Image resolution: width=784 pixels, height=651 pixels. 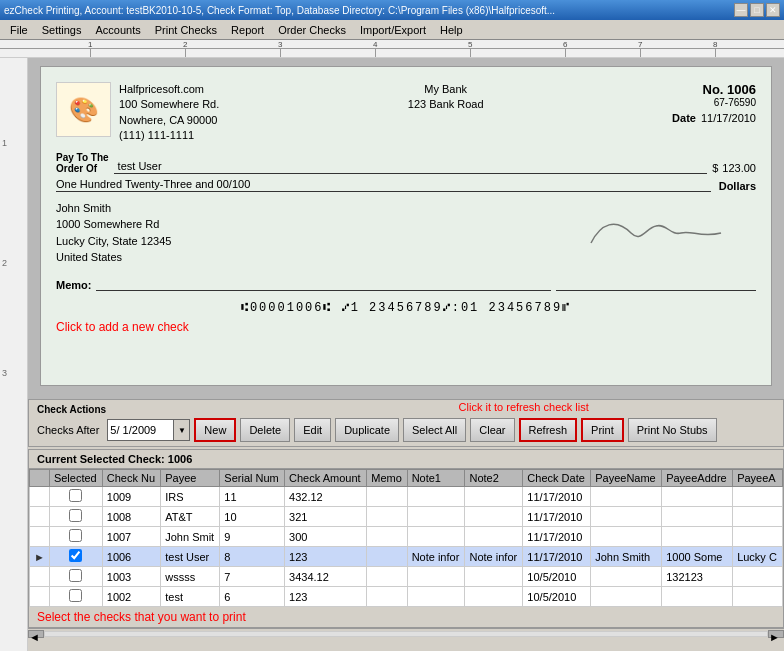 What do you see at coordinates (557, 577) in the screenshot?
I see `cell-date: 10/5/2010` at bounding box center [557, 577].